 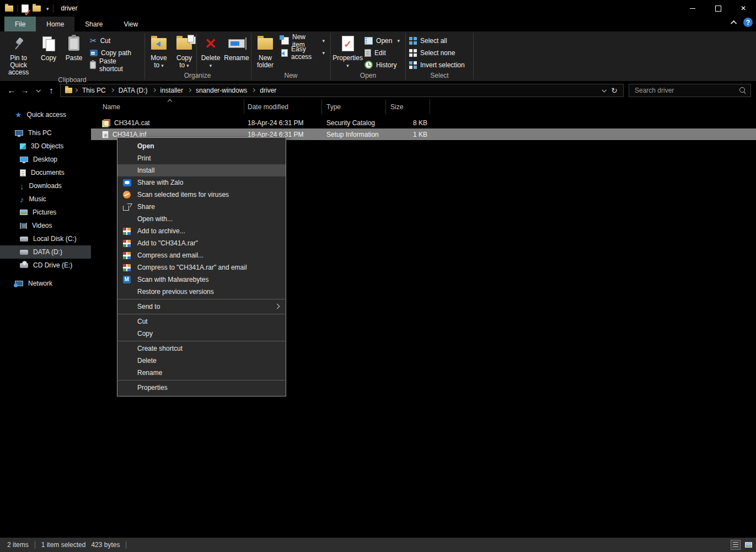 What do you see at coordinates (202, 334) in the screenshot?
I see `menu-item-copy: Copy` at bounding box center [202, 334].